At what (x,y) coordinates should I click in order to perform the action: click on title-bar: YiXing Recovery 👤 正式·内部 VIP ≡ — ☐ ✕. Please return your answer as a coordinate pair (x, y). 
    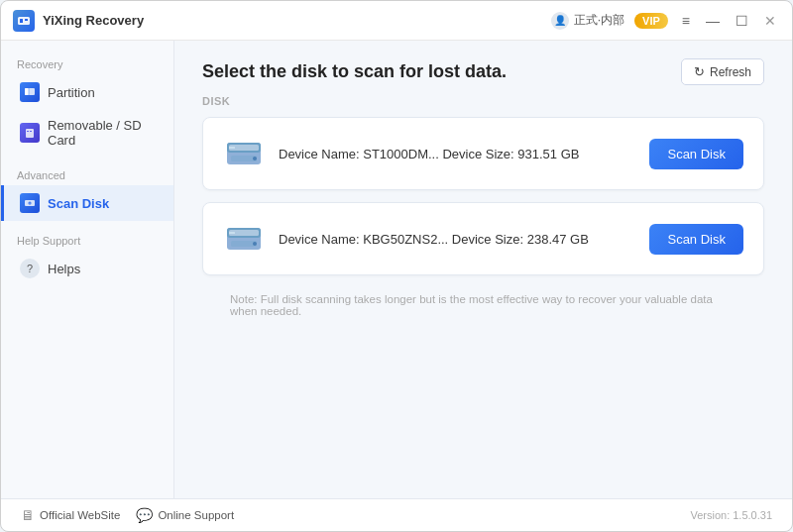
    Looking at the image, I should click on (396, 21).